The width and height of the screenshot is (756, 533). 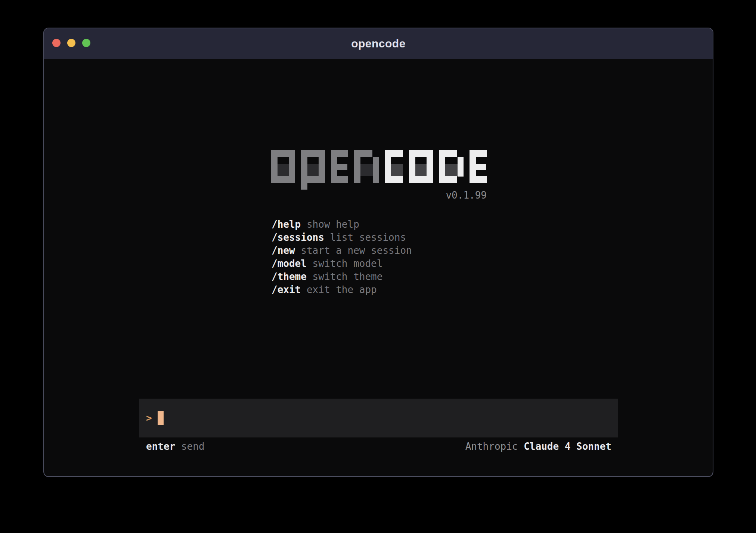 What do you see at coordinates (378, 44) in the screenshot?
I see `window-title: opencode` at bounding box center [378, 44].